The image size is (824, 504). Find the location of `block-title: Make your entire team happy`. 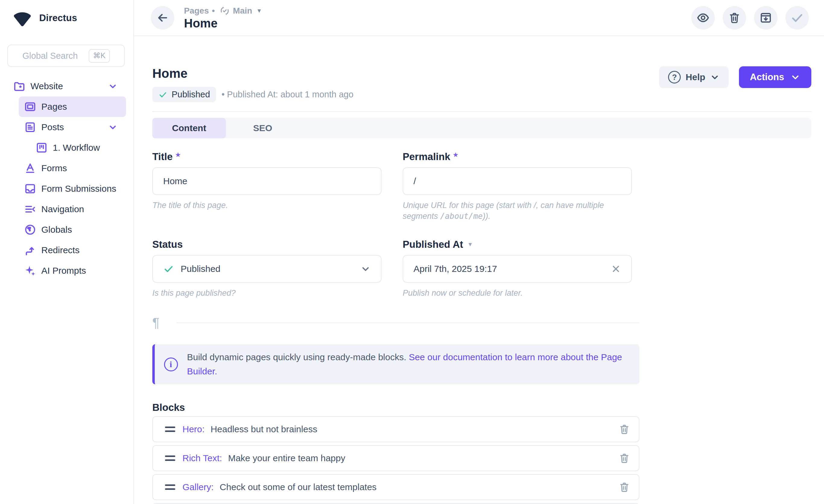

block-title: Make your entire team happy is located at coordinates (287, 458).